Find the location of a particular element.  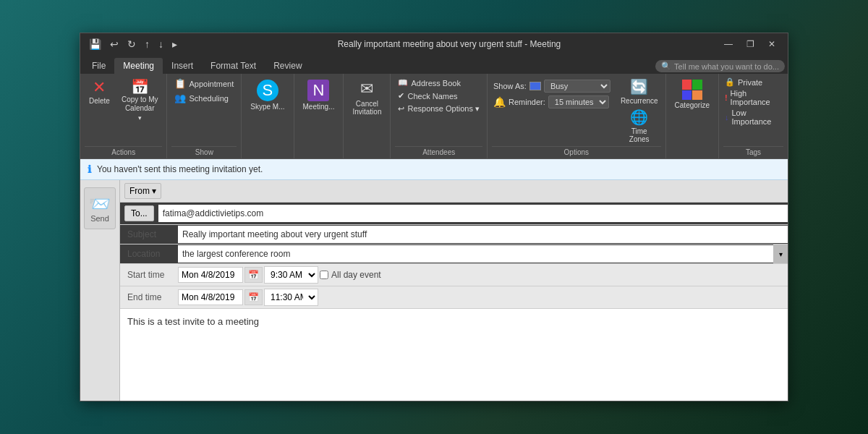

tab-file: File is located at coordinates (98, 66).